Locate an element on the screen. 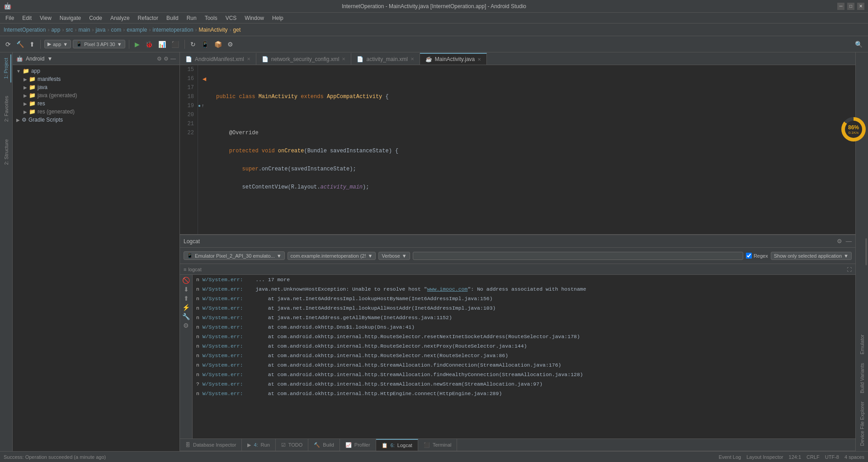 This screenshot has width=868, height=462. sync-button: ↻ is located at coordinates (193, 44).